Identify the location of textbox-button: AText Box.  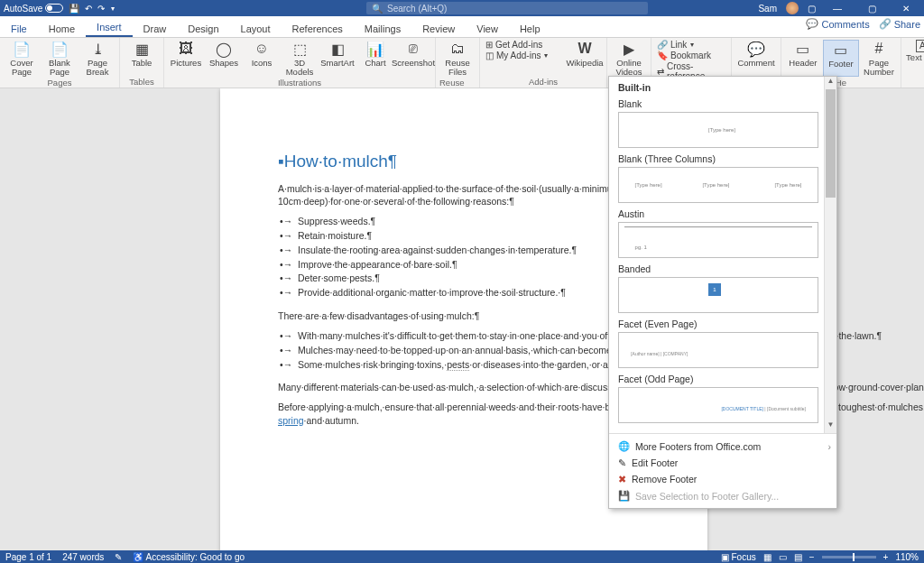
(915, 60).